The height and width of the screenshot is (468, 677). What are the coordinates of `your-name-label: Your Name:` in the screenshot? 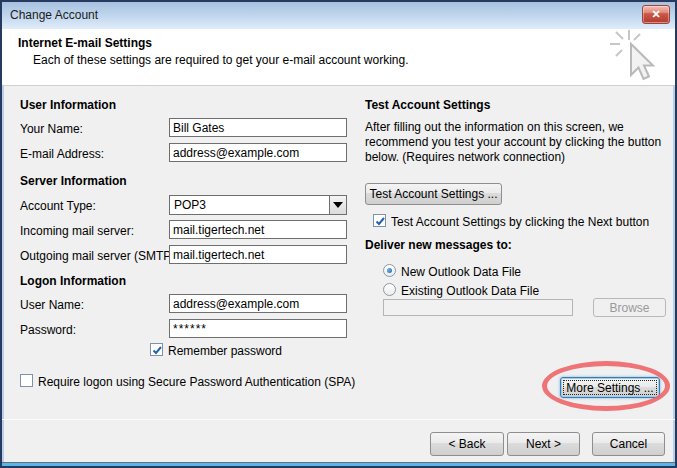 It's located at (52, 129).